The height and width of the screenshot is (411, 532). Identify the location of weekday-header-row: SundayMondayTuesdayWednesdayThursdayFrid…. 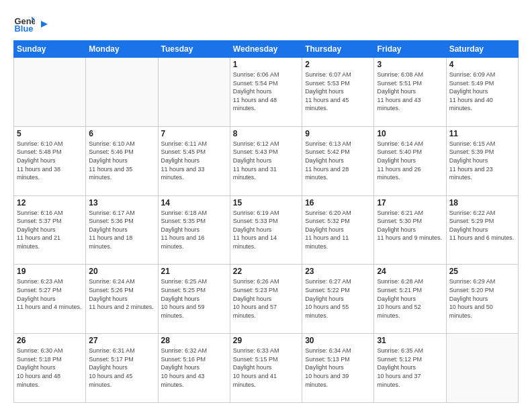
(266, 50).